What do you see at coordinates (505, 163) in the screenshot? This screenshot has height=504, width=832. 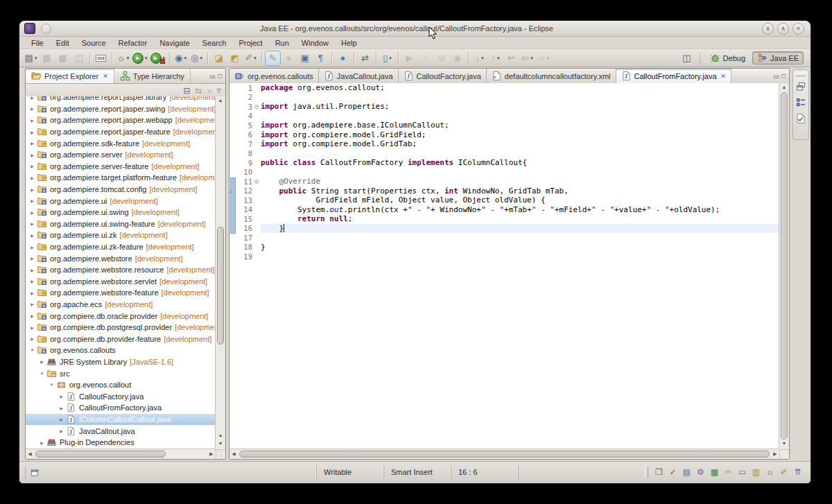 I see `code-line-9: 9public class CalloutFromFactory impleme…` at bounding box center [505, 163].